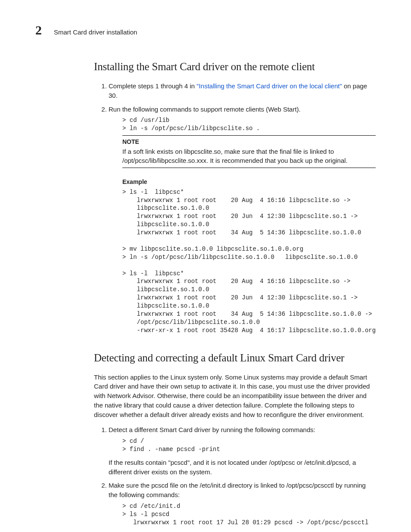 This screenshot has height=532, width=411. I want to click on detect-step-2-text: Make sure the pcscd file on the /etc/ini…, so click(237, 490).